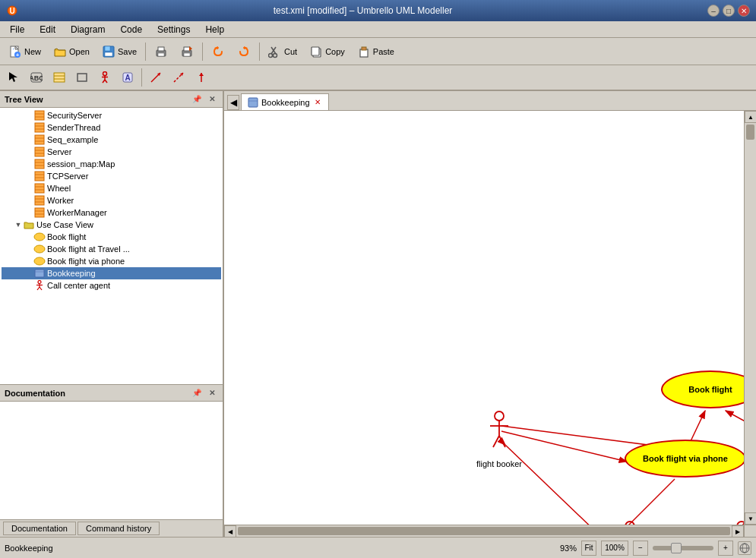  What do you see at coordinates (71, 52) in the screenshot?
I see `open-button: Open` at bounding box center [71, 52].